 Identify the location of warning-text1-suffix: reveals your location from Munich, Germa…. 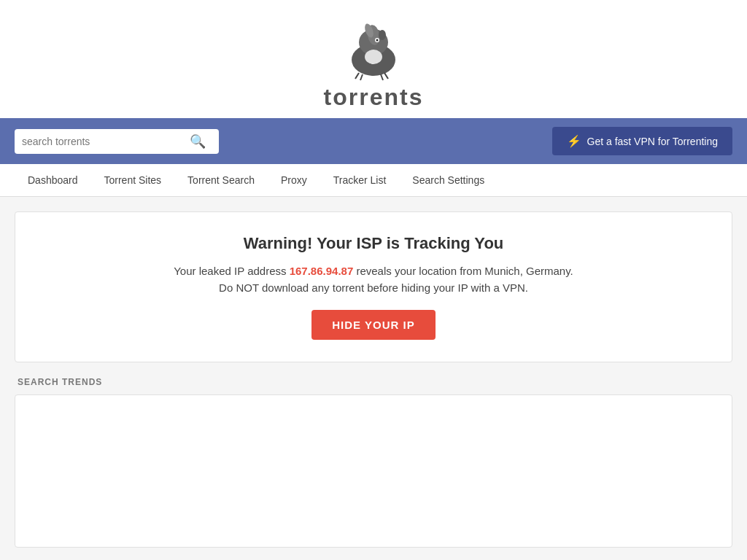
(463, 271).